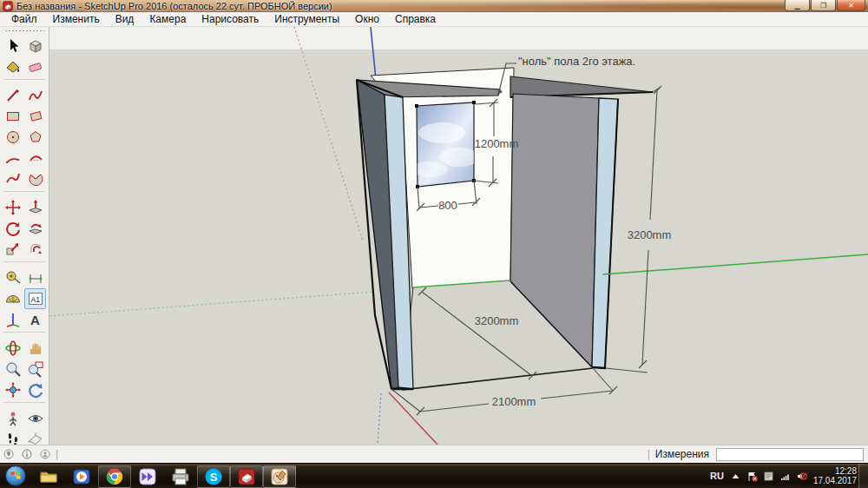 This screenshot has width=868, height=488. What do you see at coordinates (458, 38) in the screenshot?
I see `sky` at bounding box center [458, 38].